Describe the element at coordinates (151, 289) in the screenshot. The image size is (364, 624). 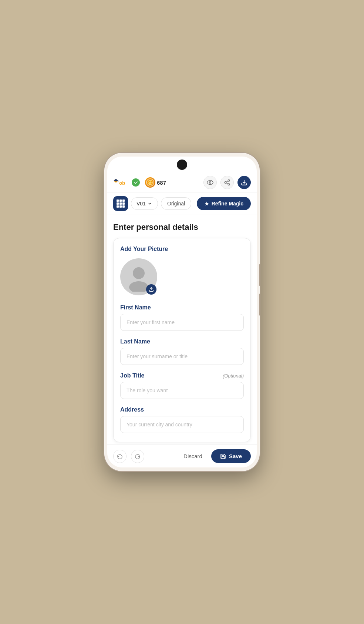
I see `upload-icon` at that location.